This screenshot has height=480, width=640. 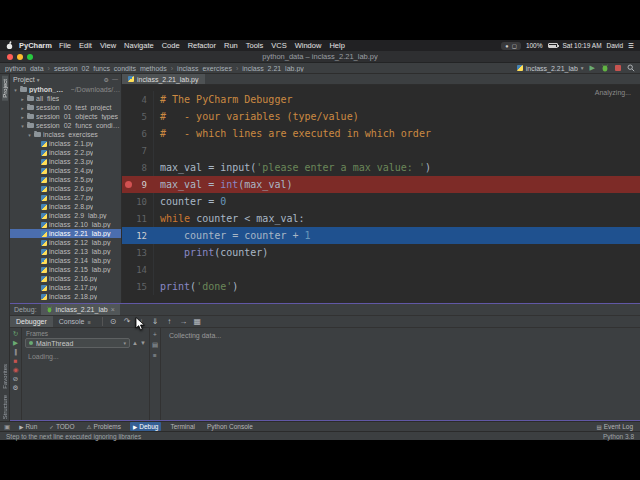 I want to click on project-tree-item: inclass_2.18.py, so click(x=66, y=296).